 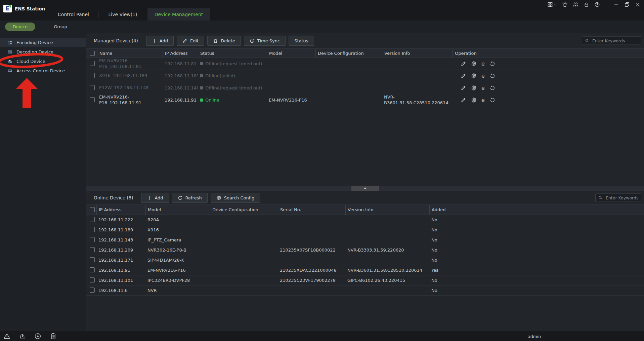 I want to click on table-row: 192.168.11.6NVRNo, so click(x=365, y=291).